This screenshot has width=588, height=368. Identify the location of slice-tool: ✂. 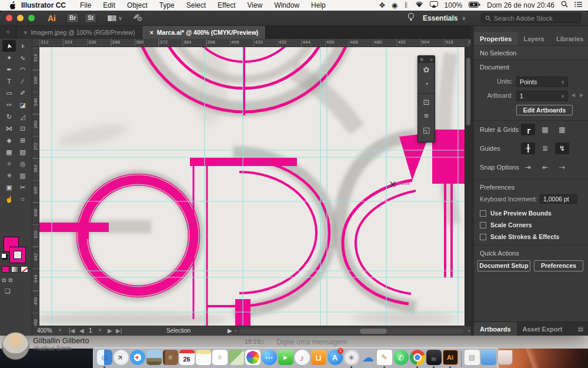
(22, 187).